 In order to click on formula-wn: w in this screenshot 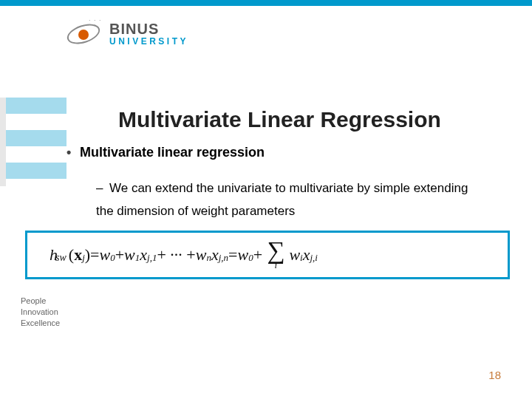, I will do `click(201, 255)`.